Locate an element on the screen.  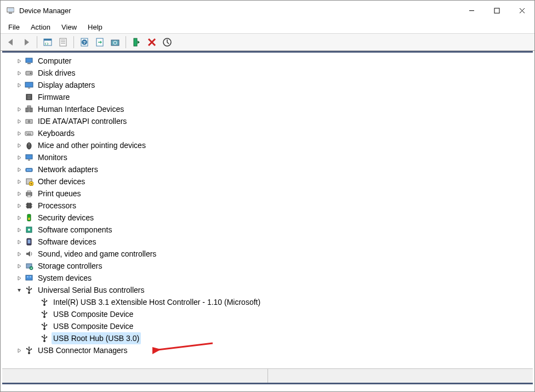
tree-node: ?Other devices is located at coordinates (268, 181).